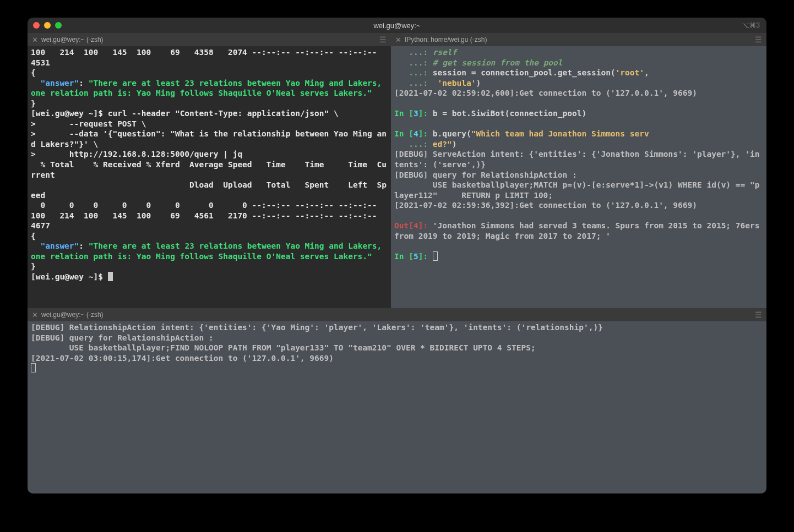 This screenshot has height=532, width=794. What do you see at coordinates (577, 190) in the screenshot?
I see `debug-line: USE basketballplayer;MATCH p=(v)-[e:serv…` at bounding box center [577, 190].